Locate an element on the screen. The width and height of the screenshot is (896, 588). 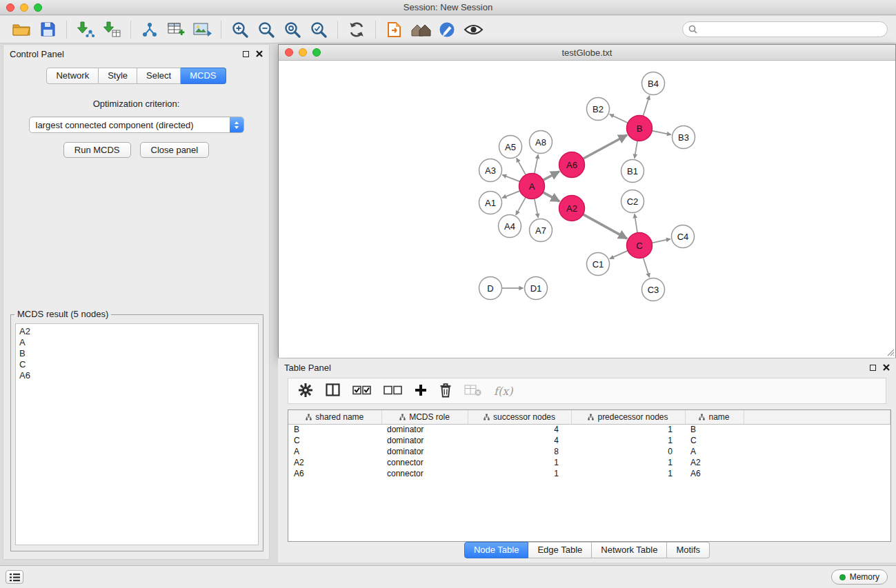
run-mcds-button: Run MCDS is located at coordinates (97, 150).